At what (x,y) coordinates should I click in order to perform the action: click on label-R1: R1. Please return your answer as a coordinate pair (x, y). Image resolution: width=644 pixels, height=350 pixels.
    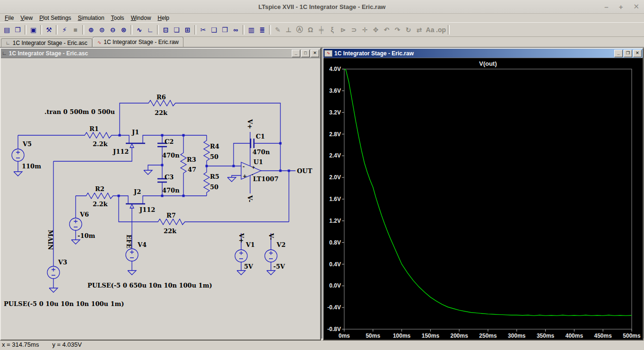
    Looking at the image, I should click on (94, 129).